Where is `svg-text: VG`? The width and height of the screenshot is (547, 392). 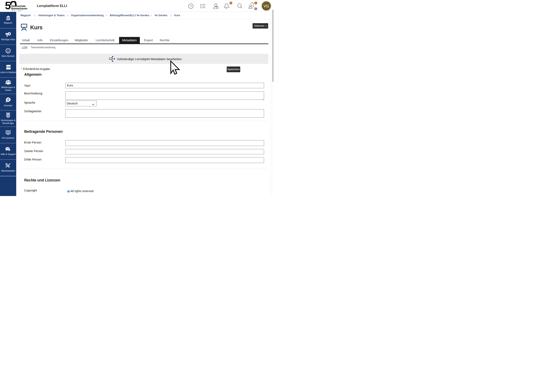 svg-text: VG is located at coordinates (266, 6).